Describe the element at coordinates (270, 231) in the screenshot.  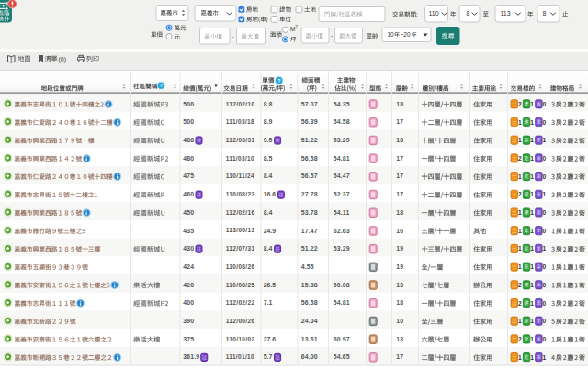
I see `svg-text: 24.9` at that location.